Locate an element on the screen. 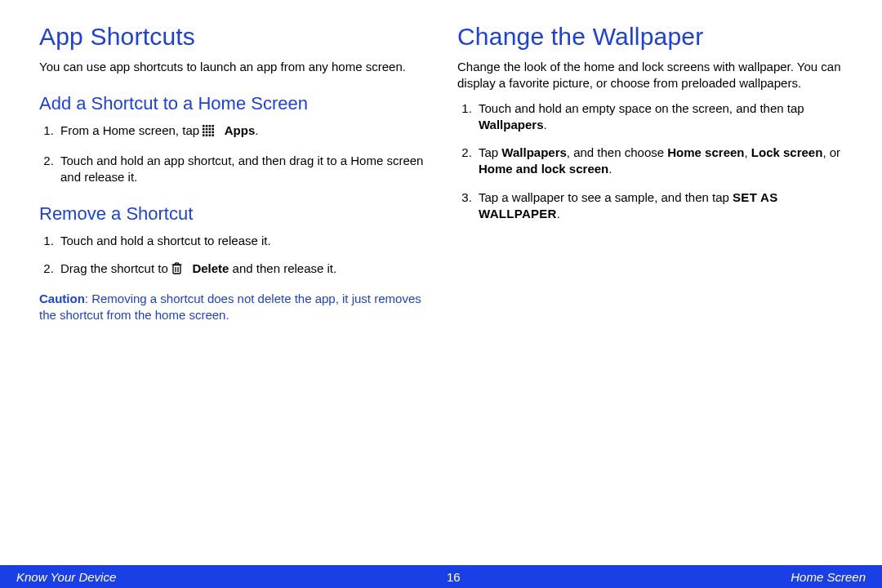 Image resolution: width=882 pixels, height=588 pixels. delete-label: Delete is located at coordinates (211, 268).